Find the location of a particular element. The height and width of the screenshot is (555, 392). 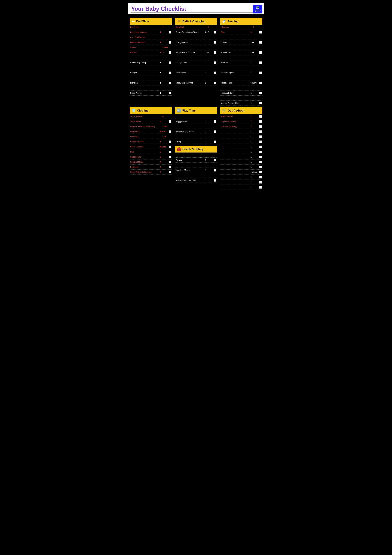

item-name: Medicine Spoon is located at coordinates (236, 73).